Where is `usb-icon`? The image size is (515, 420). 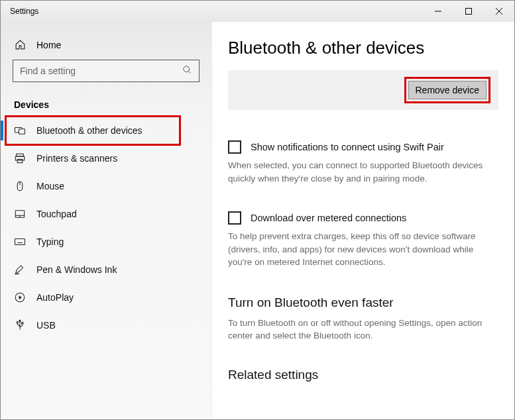
usb-icon is located at coordinates (20, 325).